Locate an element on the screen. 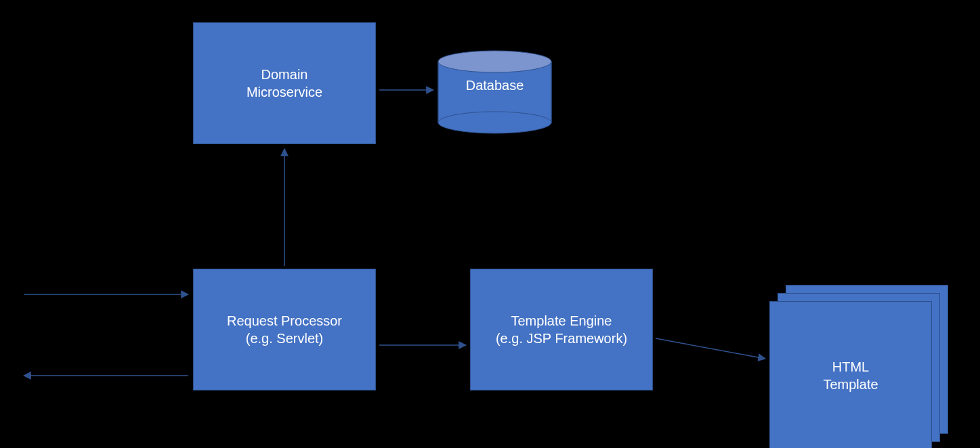 Image resolution: width=980 pixels, height=448 pixels. box-domain-microservice: DomainMicroservice is located at coordinates (284, 83).